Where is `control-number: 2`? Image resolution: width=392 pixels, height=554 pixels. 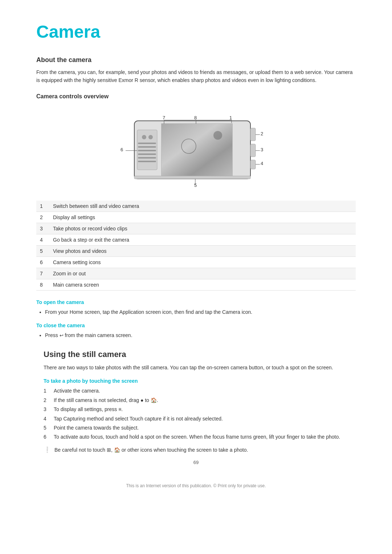 control-number: 2 is located at coordinates (43, 217).